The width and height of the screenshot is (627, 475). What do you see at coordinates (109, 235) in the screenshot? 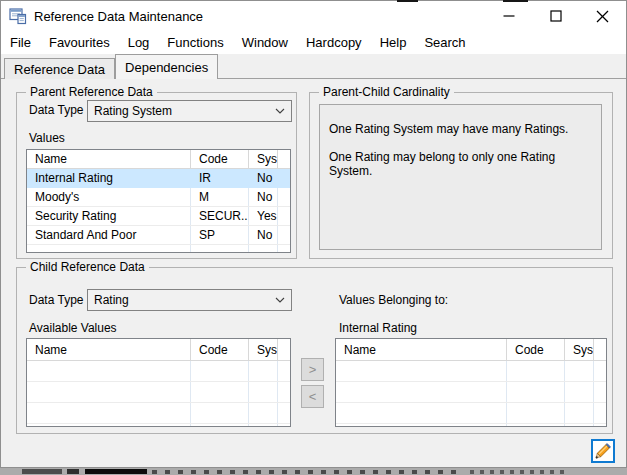
I see `cell: Standard And Poor` at bounding box center [109, 235].